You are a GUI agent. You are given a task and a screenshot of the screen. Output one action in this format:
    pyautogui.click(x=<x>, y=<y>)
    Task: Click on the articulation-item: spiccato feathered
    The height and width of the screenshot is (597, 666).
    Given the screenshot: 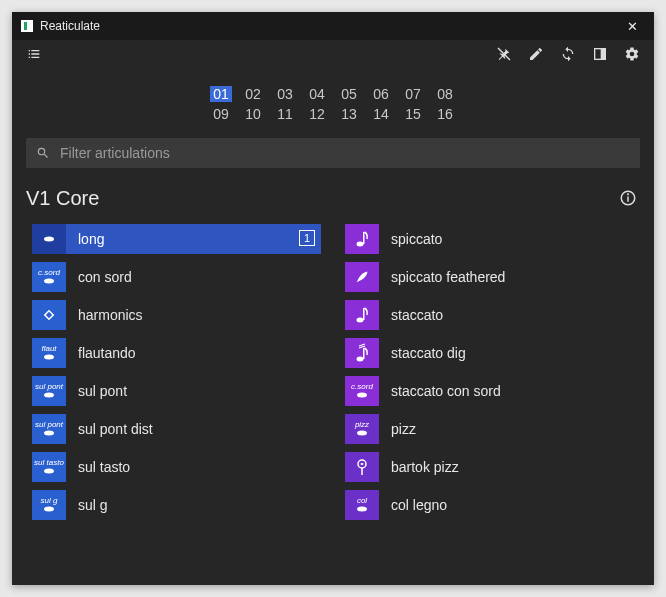 What is the action you would take?
    pyautogui.click(x=490, y=277)
    